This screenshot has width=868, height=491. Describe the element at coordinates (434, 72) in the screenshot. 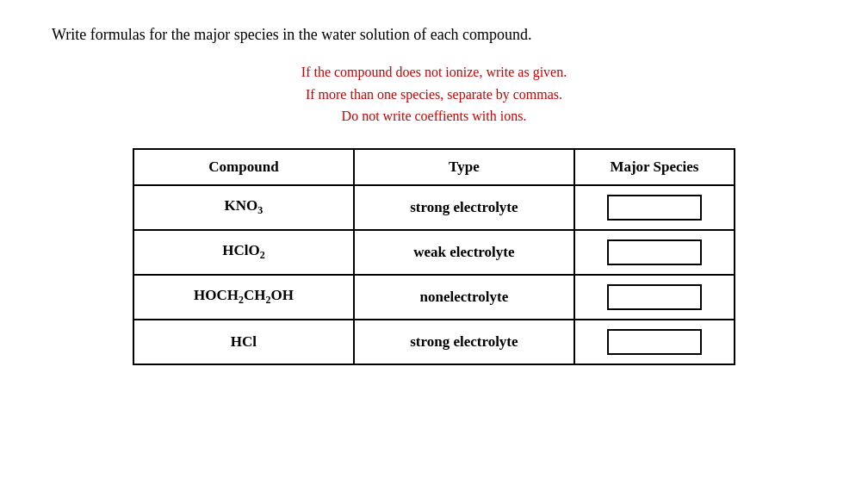

I see `instruction-line-1: If the compound does not ionize, write a…` at that location.